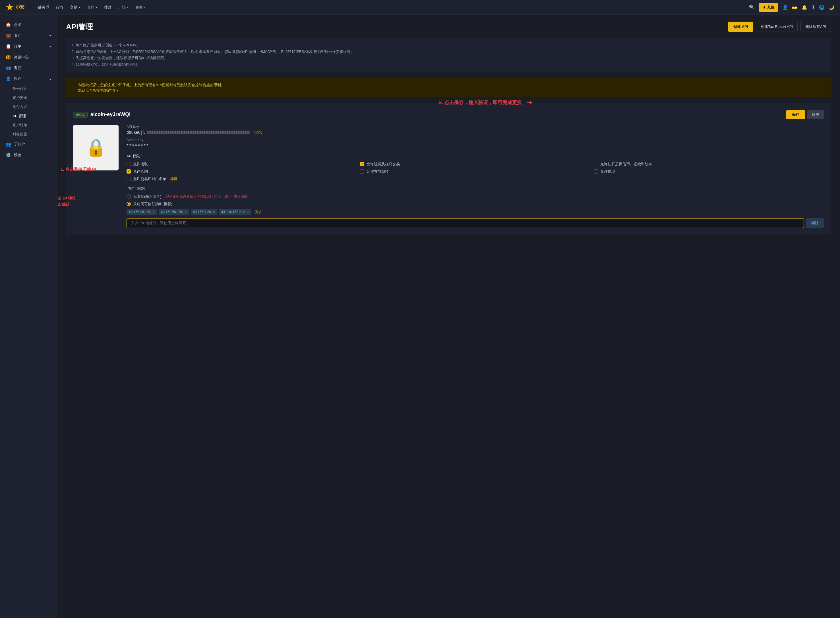  What do you see at coordinates (59, 7) in the screenshot?
I see `nav-item-markets: 行情` at bounding box center [59, 7].